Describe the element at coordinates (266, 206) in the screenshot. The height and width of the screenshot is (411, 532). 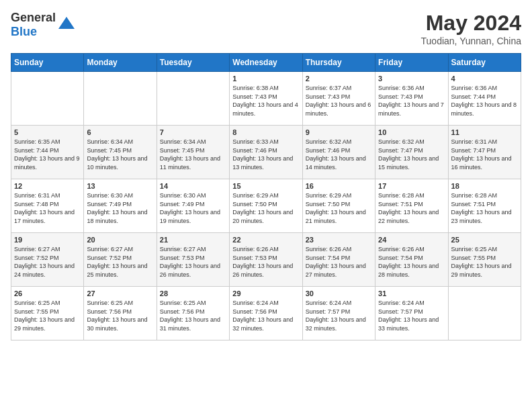
I see `calendar-cell: 15Sunrise: 6:29 AMSunset: 7:50 PMDayligh…` at that location.